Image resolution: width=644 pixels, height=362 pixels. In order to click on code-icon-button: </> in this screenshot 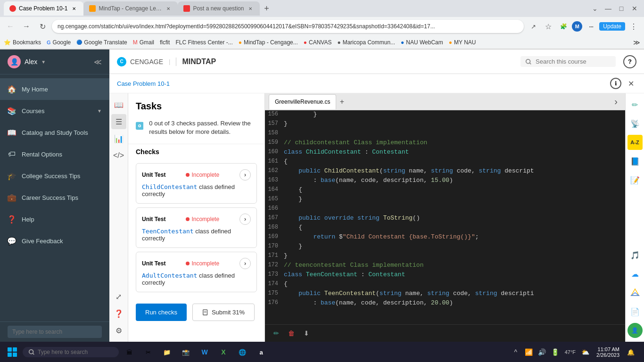, I will do `click(119, 156)`.